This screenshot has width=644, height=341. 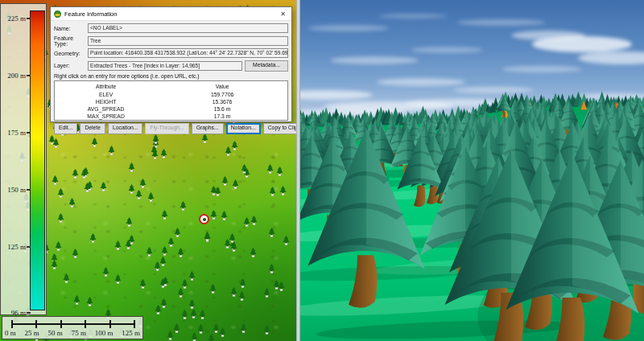 I want to click on panel-splitter, so click(x=298, y=170).